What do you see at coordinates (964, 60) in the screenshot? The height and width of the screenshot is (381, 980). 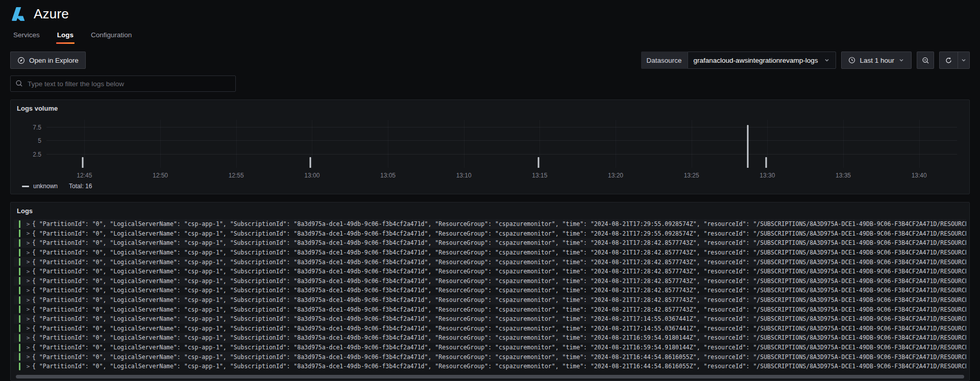 I see `chevron-down-icon` at bounding box center [964, 60].